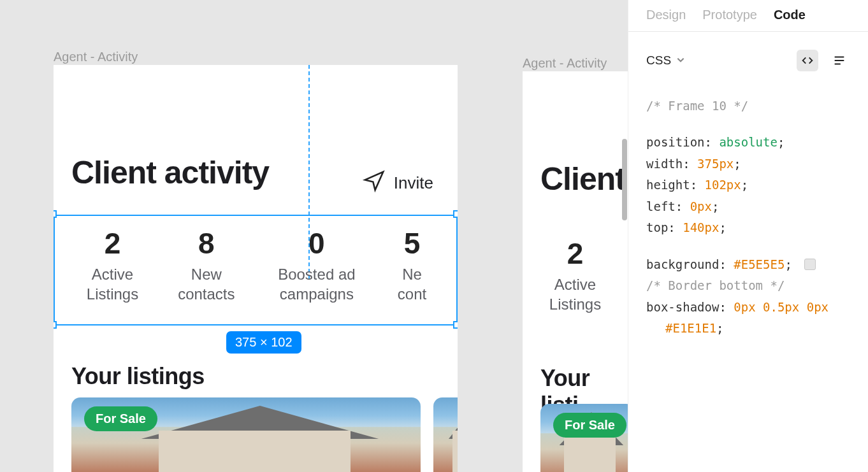 The image size is (868, 472). I want to click on code-comment: /* Frame 10 */, so click(748, 106).